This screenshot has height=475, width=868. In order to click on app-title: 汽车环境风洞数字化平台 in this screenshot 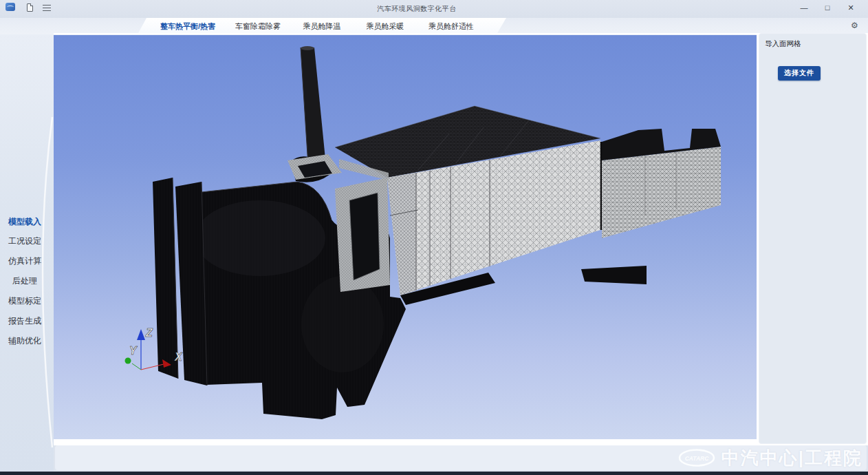, I will do `click(417, 9)`.